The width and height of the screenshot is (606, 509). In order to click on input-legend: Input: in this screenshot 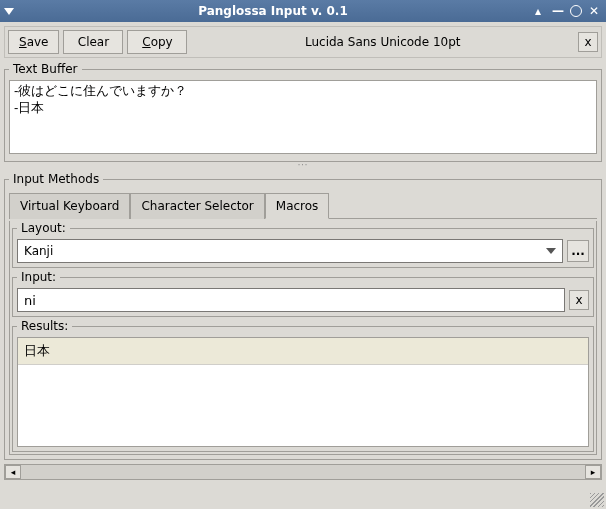, I will do `click(38, 277)`.